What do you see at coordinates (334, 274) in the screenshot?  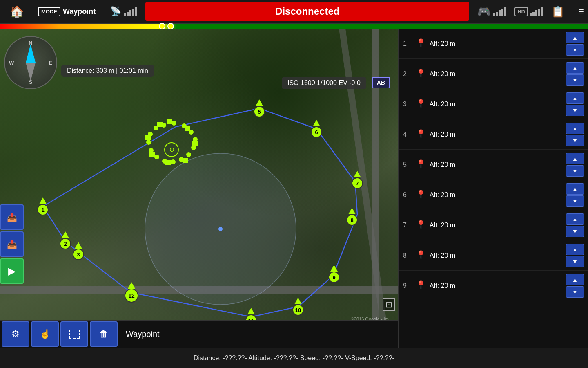 I see `waypoint-9-marker: 9` at bounding box center [334, 274].